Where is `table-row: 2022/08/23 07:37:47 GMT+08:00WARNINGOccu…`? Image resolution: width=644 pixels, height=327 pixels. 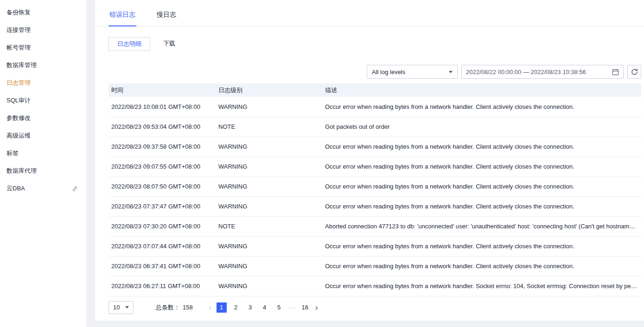
table-row: 2022/08/23 07:37:47 GMT+08:00WARNINGOccu… is located at coordinates (375, 207).